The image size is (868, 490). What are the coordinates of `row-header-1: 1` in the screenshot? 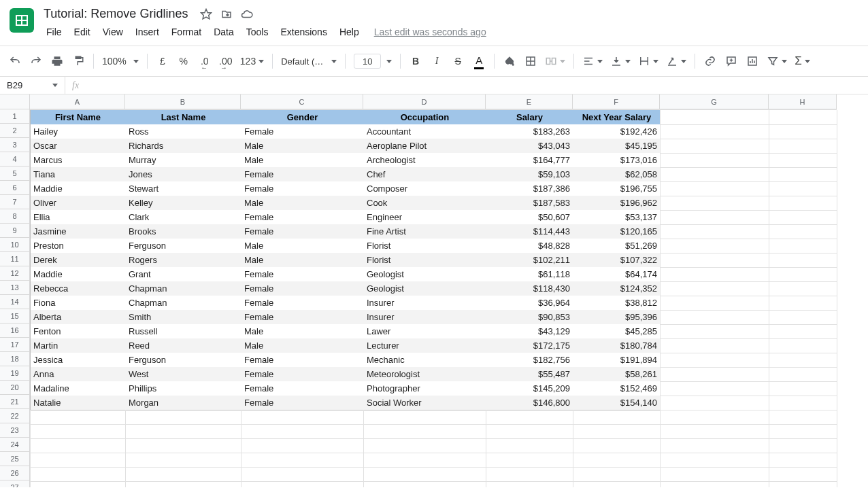 It's located at (15, 117).